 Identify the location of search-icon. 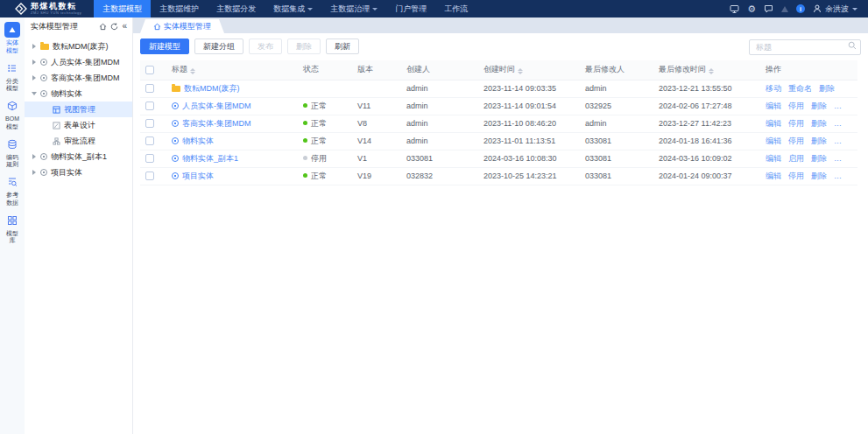
(852, 46).